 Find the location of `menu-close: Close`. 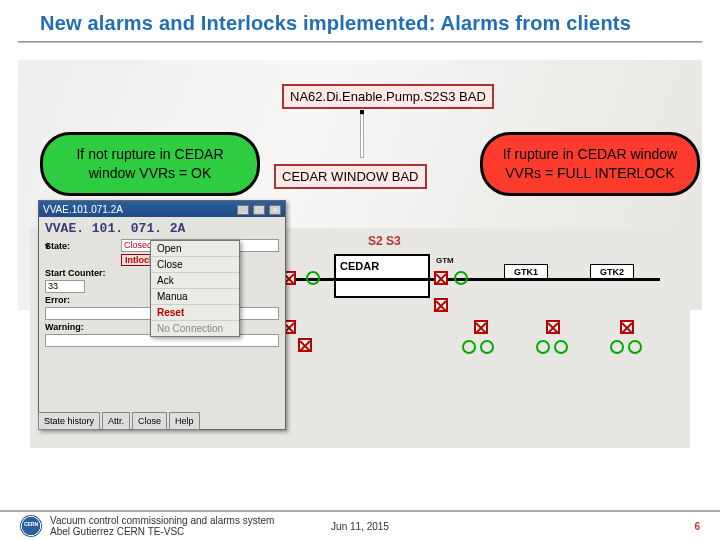

menu-close: Close is located at coordinates (195, 265).